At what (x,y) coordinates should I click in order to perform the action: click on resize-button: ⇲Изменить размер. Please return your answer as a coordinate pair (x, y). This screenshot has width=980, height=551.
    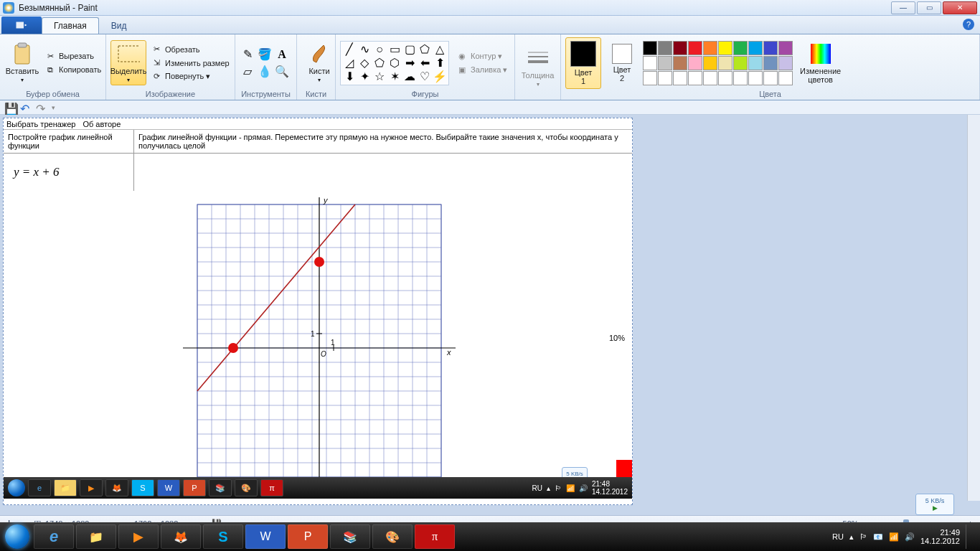
    Looking at the image, I should click on (190, 63).